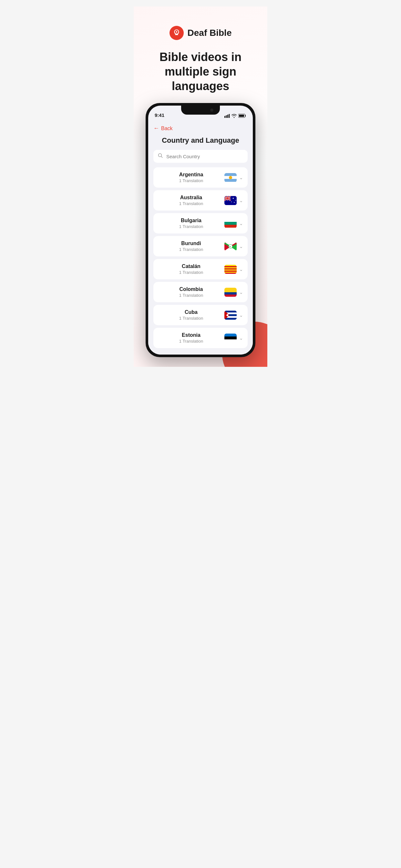 The height and width of the screenshot is (868, 401). Describe the element at coordinates (201, 227) in the screenshot. I see `phone-container: 9:41` at that location.